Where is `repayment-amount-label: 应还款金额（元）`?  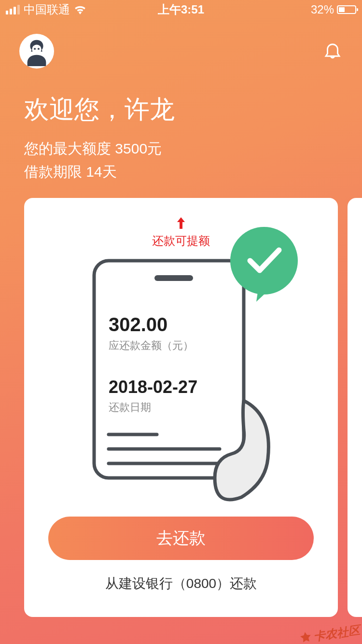
repayment-amount-label: 应还款金额（元） is located at coordinates (171, 346).